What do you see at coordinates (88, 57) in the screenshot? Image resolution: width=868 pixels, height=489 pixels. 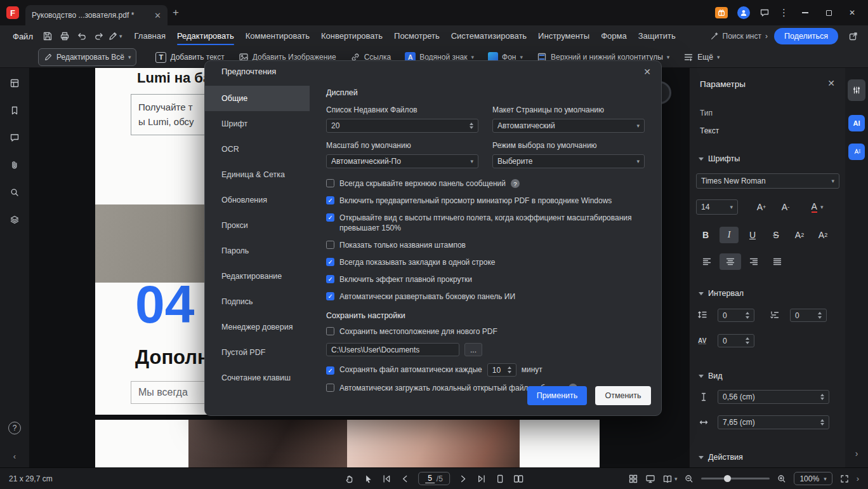 I see `edit-all-button: Редактировать Всё ▾` at bounding box center [88, 57].